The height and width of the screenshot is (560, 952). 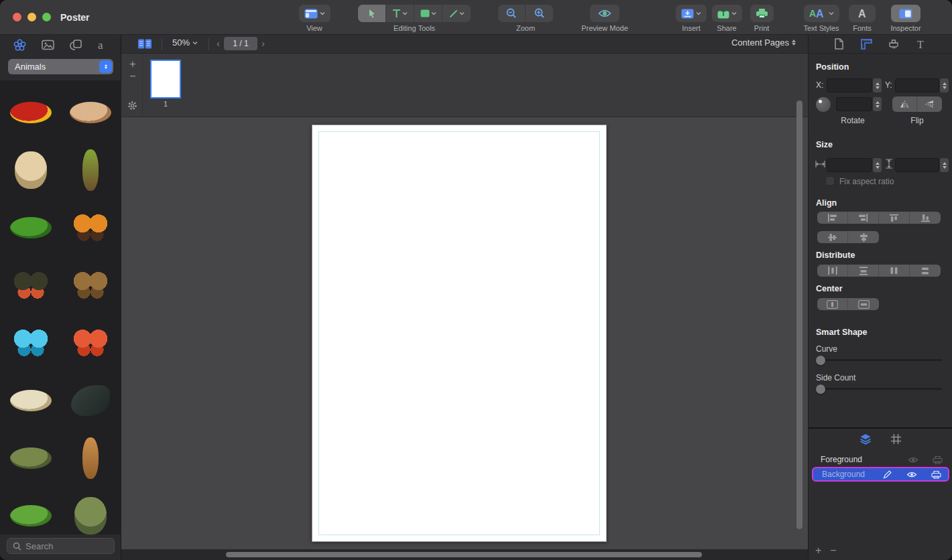 I want to click on library-item-golden-beetle, so click(x=31, y=113).